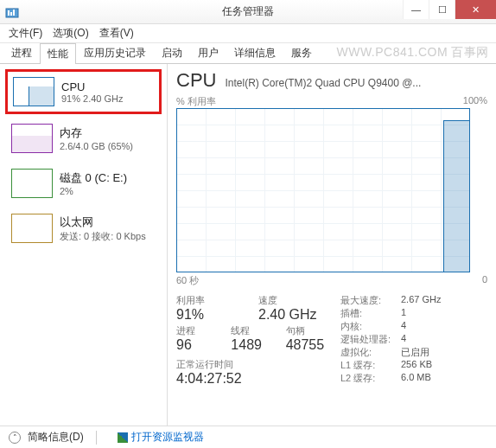 The width and height of the screenshot is (496, 448). What do you see at coordinates (417, 379) in the screenshot?
I see `l2-v: 6.0 MB` at bounding box center [417, 379].